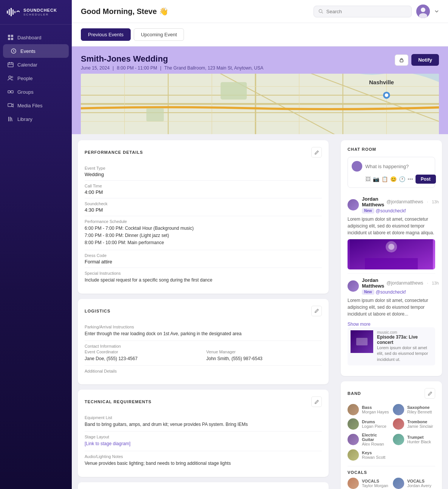  What do you see at coordinates (36, 92) in the screenshot?
I see `sidebar-item-groups: Groups` at bounding box center [36, 92].